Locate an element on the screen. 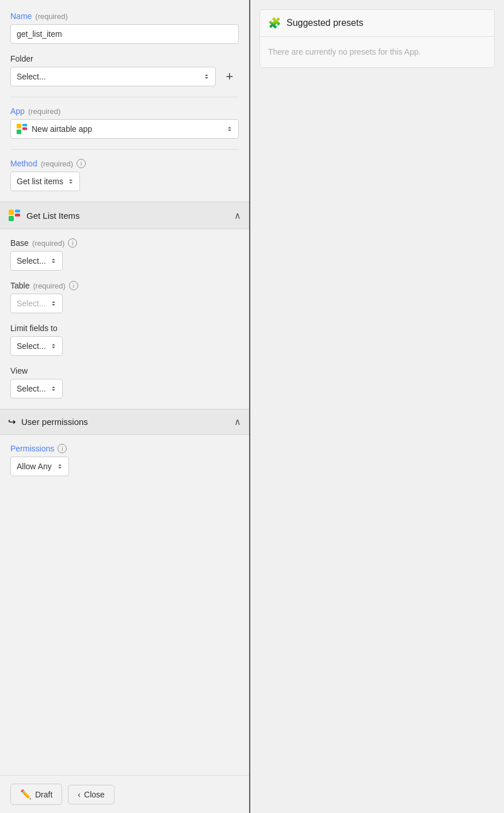 The width and height of the screenshot is (504, 813). get-list-items-content: Base (required) i Select... Table (requi… is located at coordinates (124, 314).